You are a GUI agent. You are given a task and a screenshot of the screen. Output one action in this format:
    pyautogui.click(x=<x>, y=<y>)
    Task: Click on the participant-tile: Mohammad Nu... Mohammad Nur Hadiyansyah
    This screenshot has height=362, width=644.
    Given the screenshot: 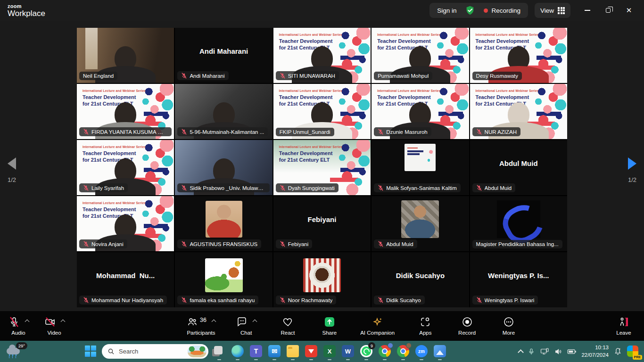 What is the action you would take?
    pyautogui.click(x=125, y=280)
    